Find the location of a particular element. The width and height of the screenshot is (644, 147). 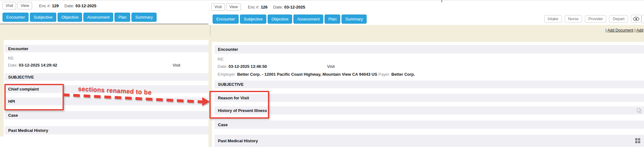

intake-button: Intake is located at coordinates (553, 19).